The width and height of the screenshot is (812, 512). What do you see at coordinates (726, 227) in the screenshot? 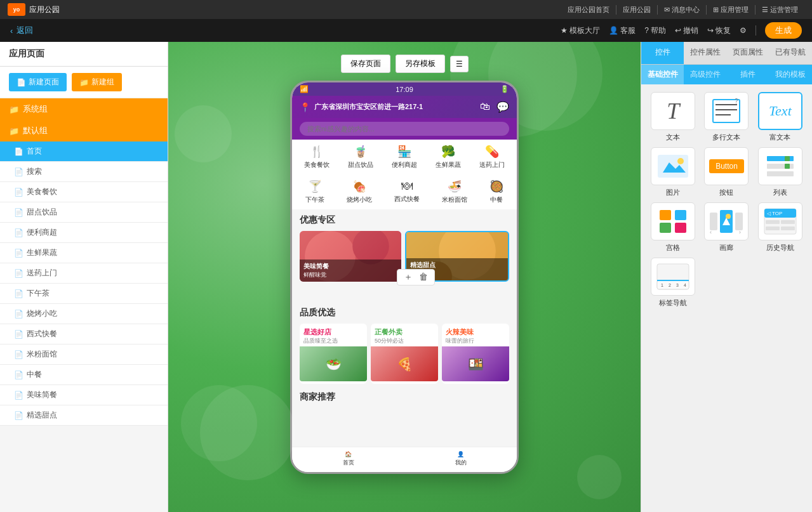
I see `widget-gallery: ‹ › 画廊` at bounding box center [726, 227].